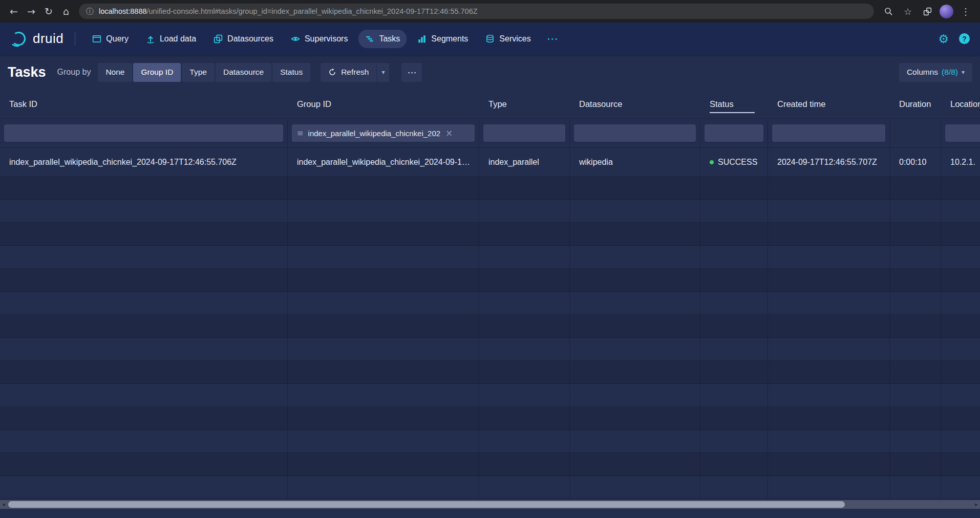  I want to click on refresh-button: Refresh, so click(348, 73).